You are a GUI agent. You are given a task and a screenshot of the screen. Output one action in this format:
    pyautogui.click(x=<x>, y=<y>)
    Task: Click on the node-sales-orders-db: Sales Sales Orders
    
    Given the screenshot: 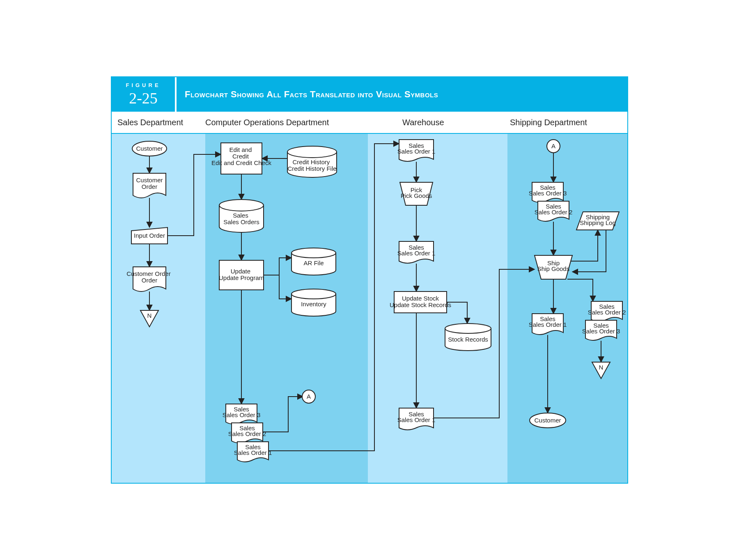 What is the action you would take?
    pyautogui.click(x=241, y=216)
    